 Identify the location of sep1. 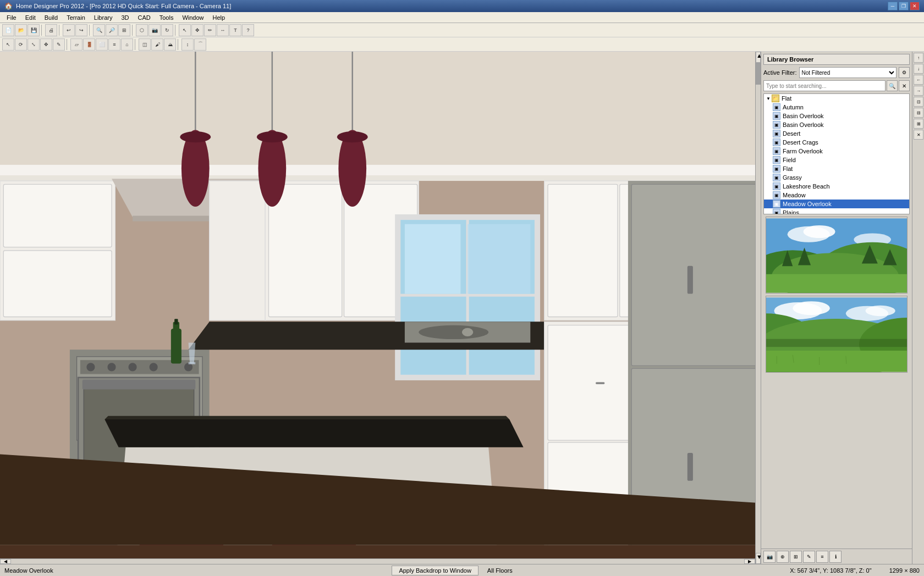
(42, 30).